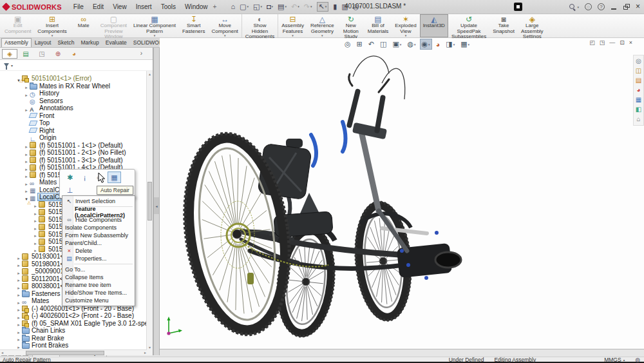  I want to click on exploded-view-button: ✶ Exploded View ▾, so click(406, 26).